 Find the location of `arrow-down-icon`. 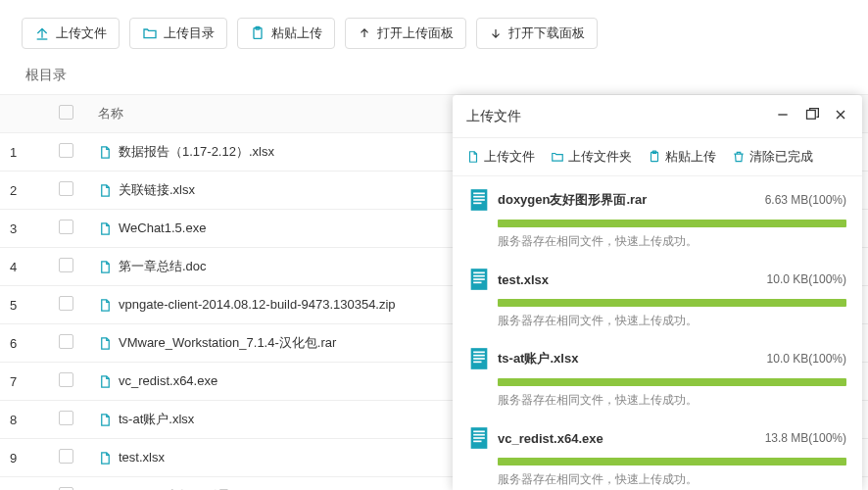

arrow-down-icon is located at coordinates (496, 33).